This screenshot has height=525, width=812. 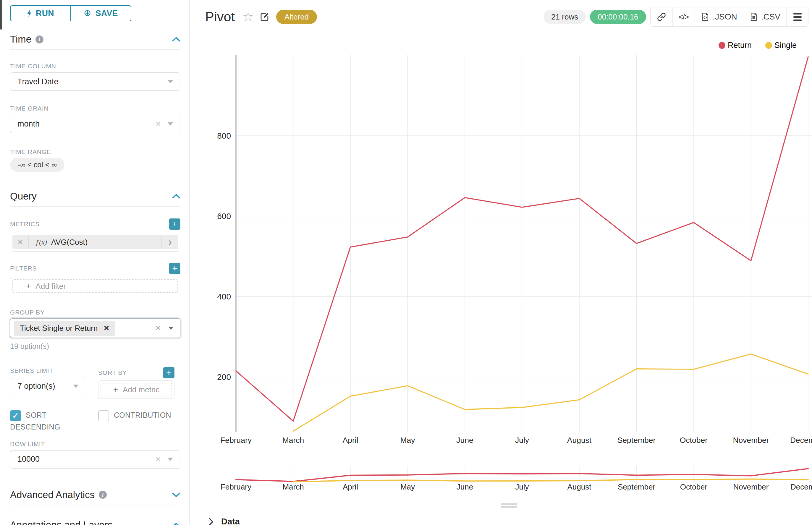 I want to click on time-section-header: Time i, so click(x=95, y=40).